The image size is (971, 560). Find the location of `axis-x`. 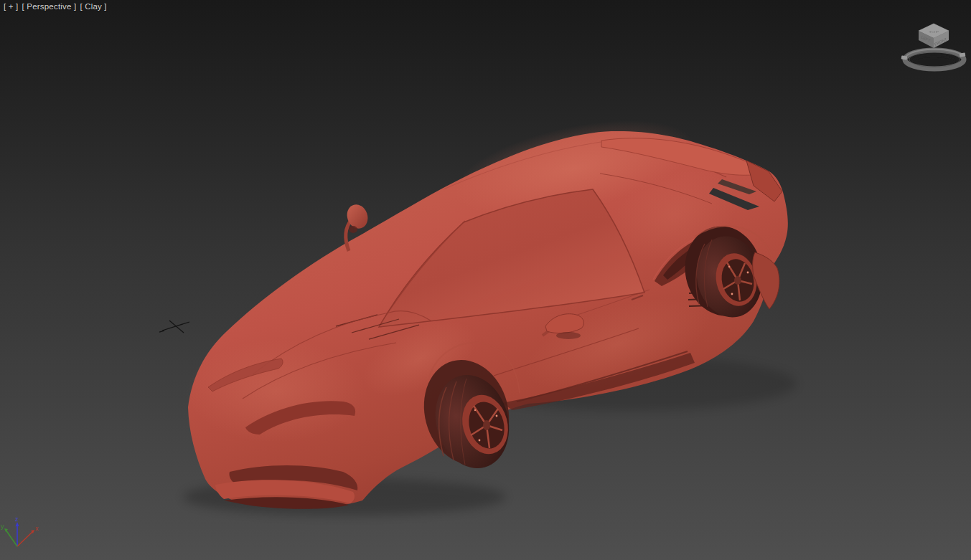

axis-x is located at coordinates (25, 539).